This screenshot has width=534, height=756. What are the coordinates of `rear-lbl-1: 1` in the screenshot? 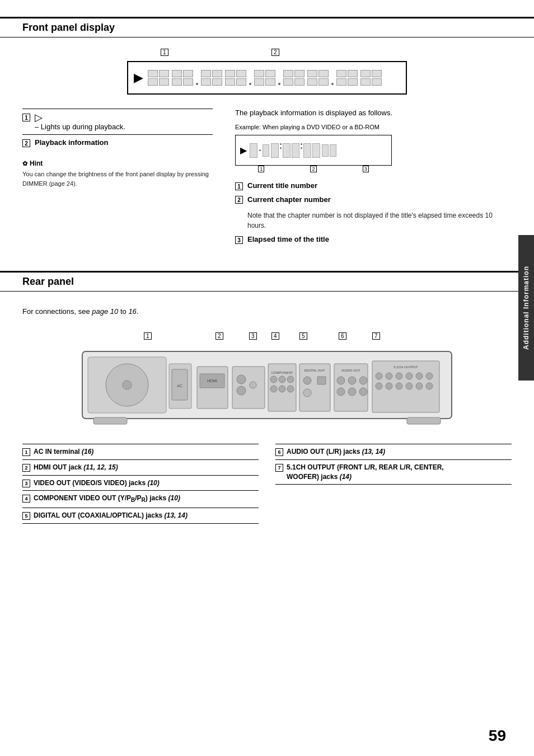 It's located at (148, 336).